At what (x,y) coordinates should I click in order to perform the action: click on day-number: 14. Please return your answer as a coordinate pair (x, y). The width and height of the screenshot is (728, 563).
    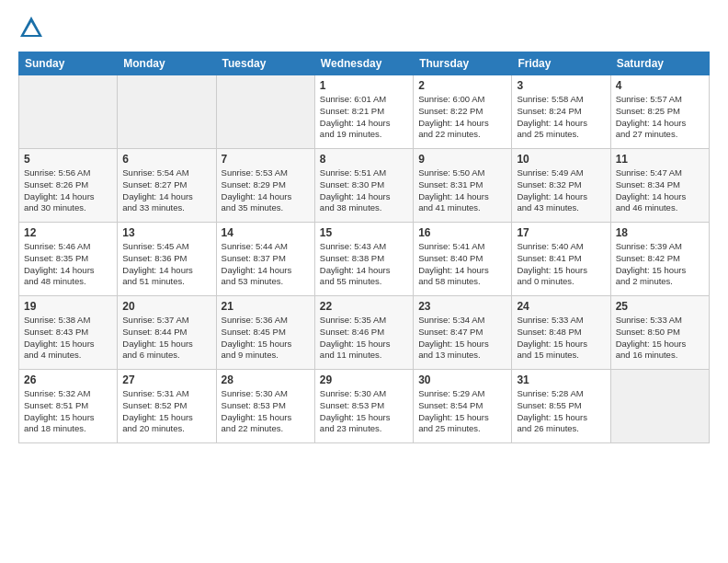
    Looking at the image, I should click on (266, 233).